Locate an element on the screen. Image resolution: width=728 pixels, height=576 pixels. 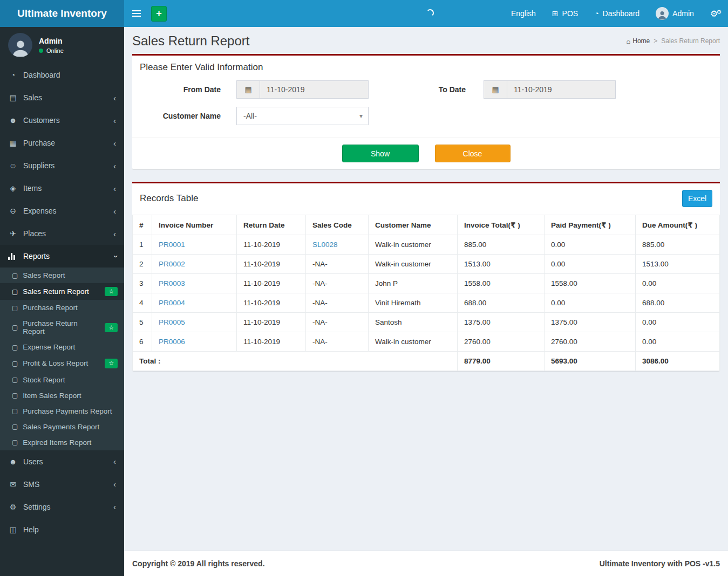
close-button: Close is located at coordinates (473, 153).